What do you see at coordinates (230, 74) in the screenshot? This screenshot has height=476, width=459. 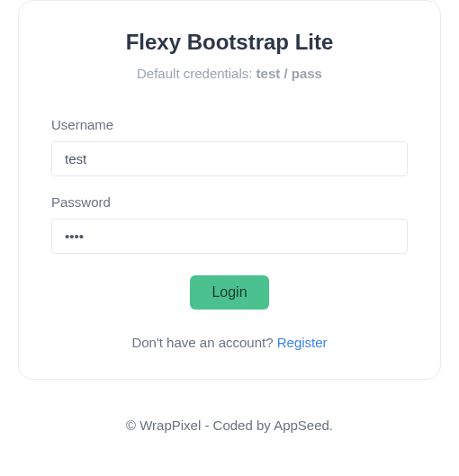 I see `credentials-hint: Default credentials: test / pass` at bounding box center [230, 74].